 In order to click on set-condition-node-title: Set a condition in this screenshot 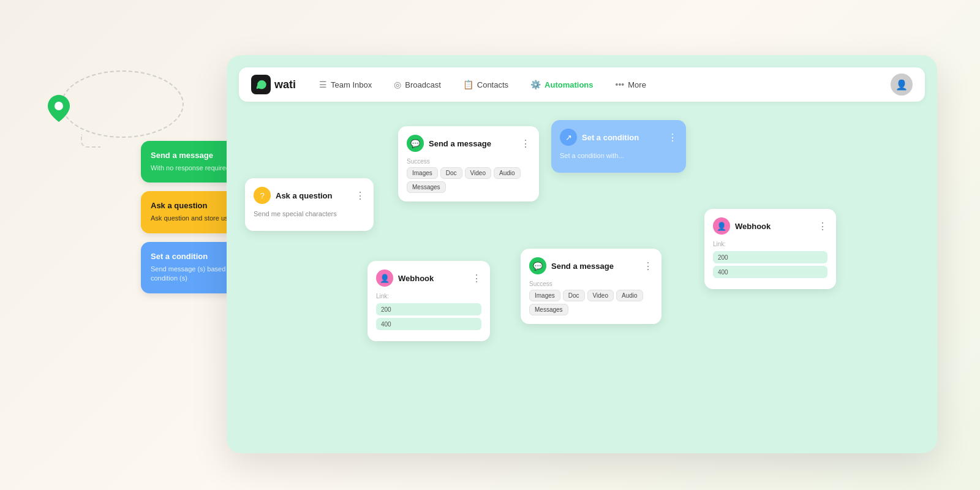, I will do `click(622, 137)`.